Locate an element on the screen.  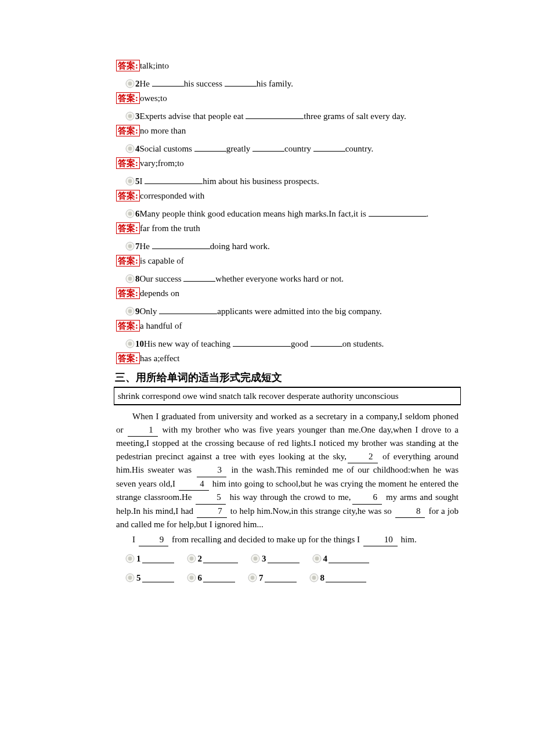
q8-t2: whether everyone works hard or not. is located at coordinates (280, 279).